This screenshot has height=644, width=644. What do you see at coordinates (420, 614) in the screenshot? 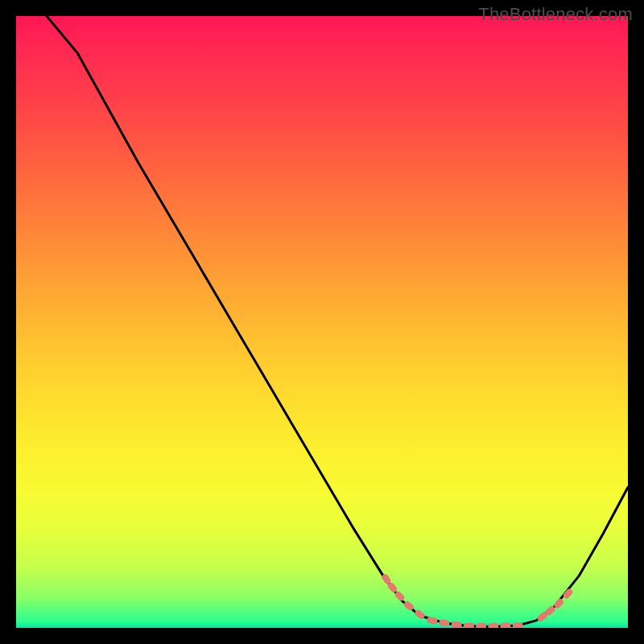
I see `optimal-range-left-dot` at bounding box center [420, 614].